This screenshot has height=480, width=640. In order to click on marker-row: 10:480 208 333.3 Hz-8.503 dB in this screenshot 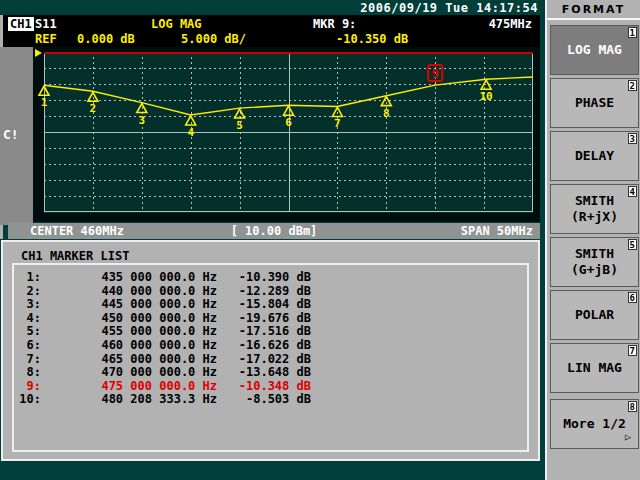, I will do `click(159, 400)`.